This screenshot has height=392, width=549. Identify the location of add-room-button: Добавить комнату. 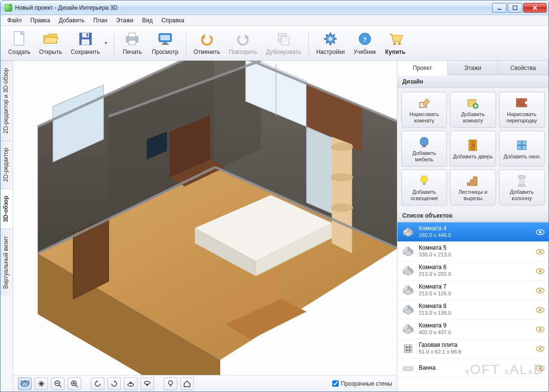
(473, 110).